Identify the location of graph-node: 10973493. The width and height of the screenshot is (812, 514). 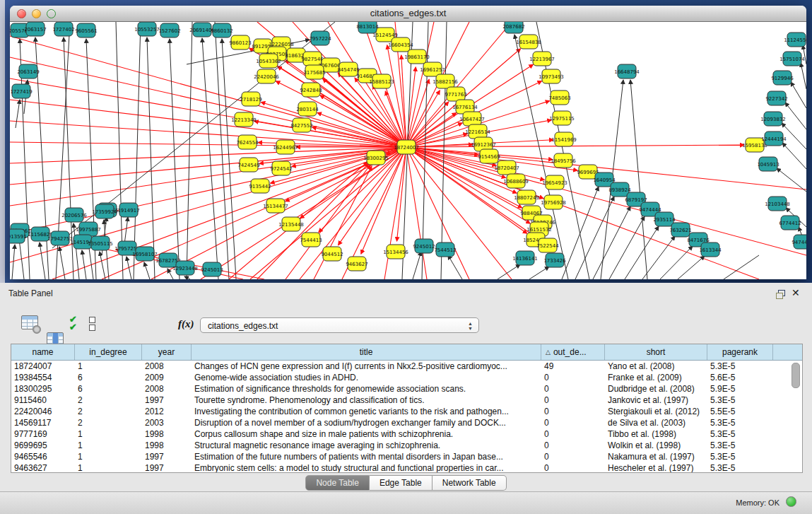
(551, 76).